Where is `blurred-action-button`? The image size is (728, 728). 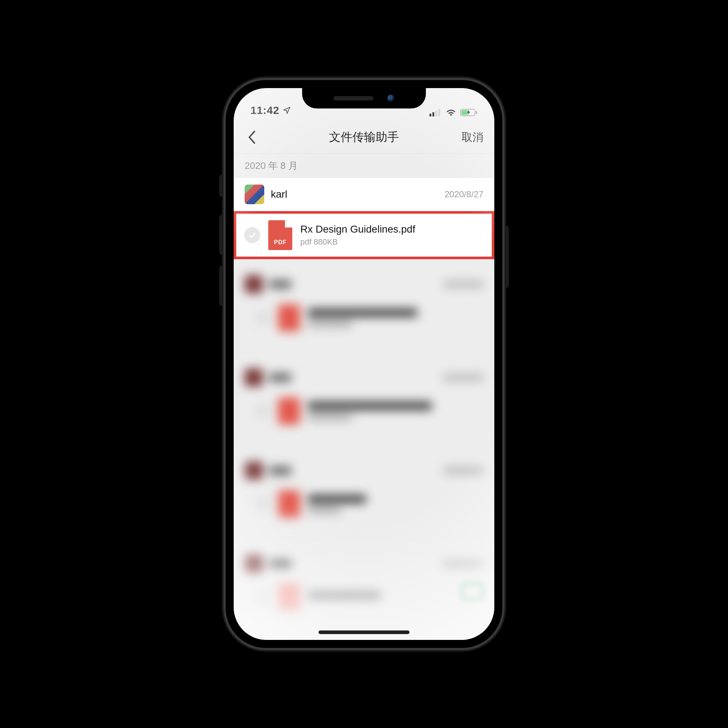
blurred-action-button is located at coordinates (473, 592).